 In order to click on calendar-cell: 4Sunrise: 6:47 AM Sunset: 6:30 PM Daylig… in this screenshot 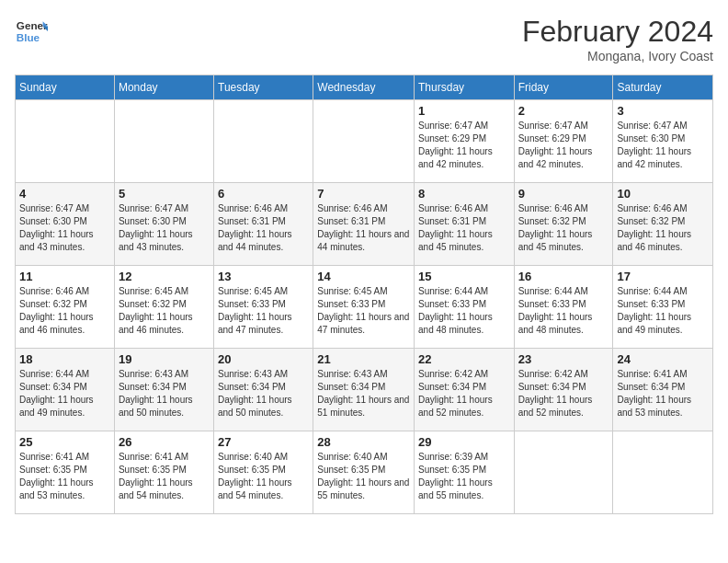, I will do `click(65, 224)`.